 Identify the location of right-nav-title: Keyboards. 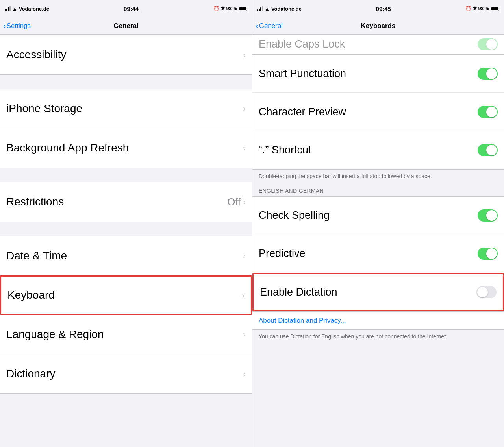
(378, 26).